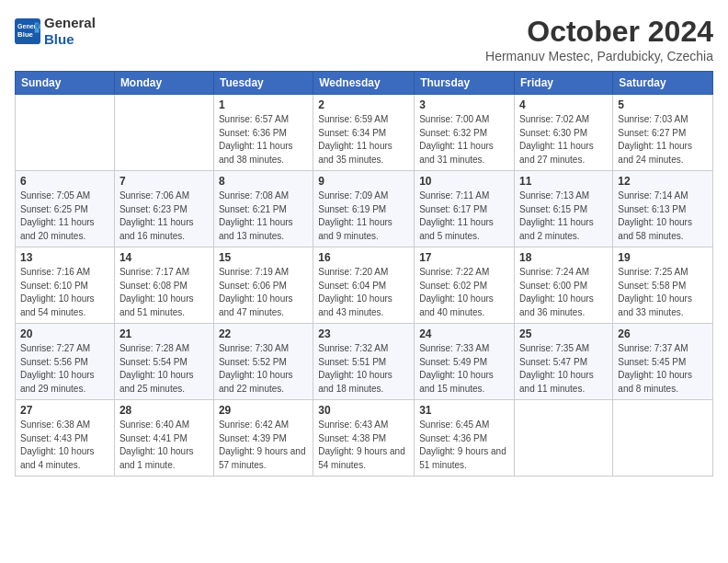  I want to click on day-info: Sunrise: 6:57 AM Sunset: 6:36 PM Dayligh…, so click(263, 140).